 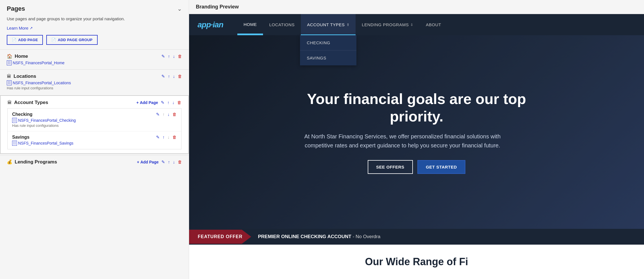 I want to click on checking-link-text: NSFS_FinancesPortal_Checking, so click(x=47, y=120).